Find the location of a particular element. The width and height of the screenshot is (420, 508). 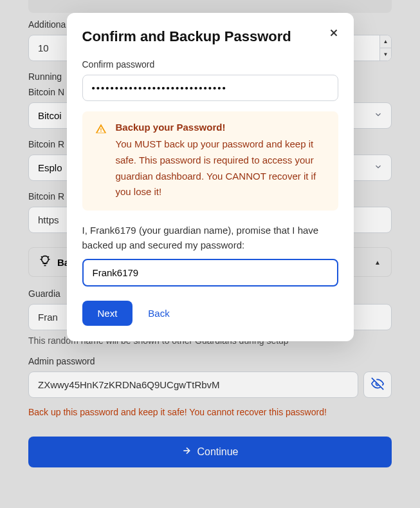

backup-warning-alert: Backup your Password! You MUST back up y… is located at coordinates (210, 161).